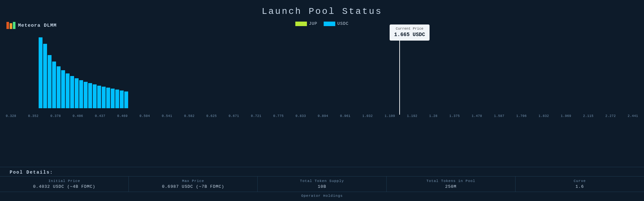 The height and width of the screenshot is (201, 644). I want to click on legend-label-jup: JUP, so click(313, 24).